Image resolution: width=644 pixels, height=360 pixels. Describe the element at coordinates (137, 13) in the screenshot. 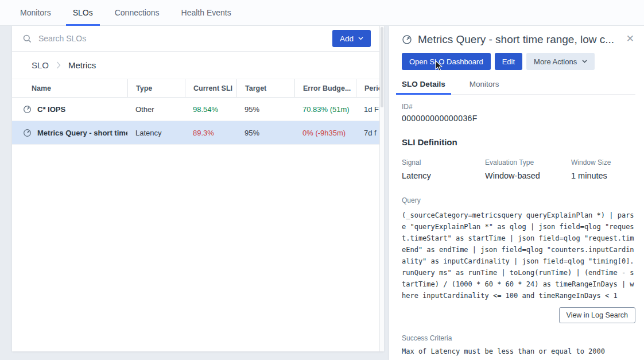

I see `nav-tab-connections: Connections` at that location.